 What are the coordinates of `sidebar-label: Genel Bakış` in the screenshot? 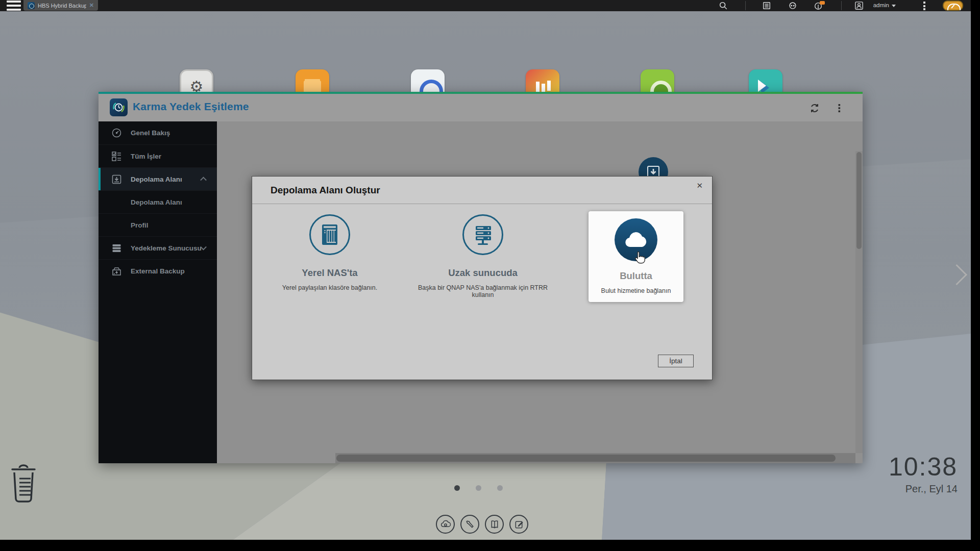 It's located at (150, 133).